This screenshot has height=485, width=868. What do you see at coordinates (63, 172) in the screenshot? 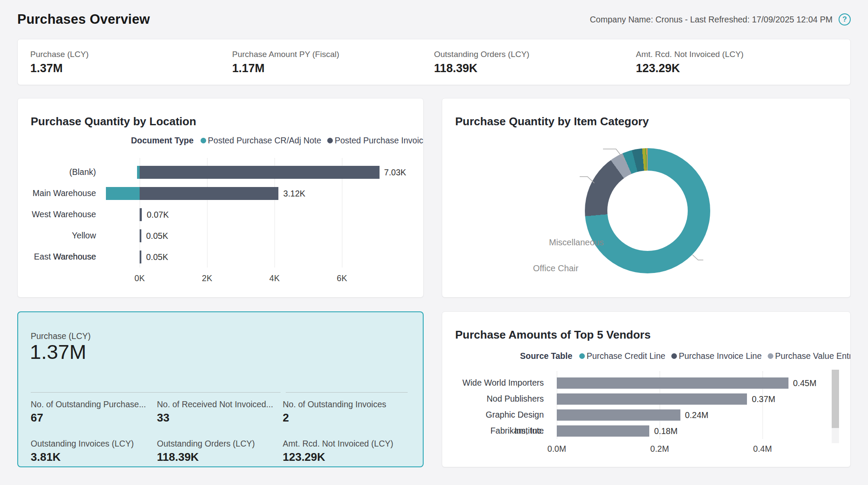
I see `category-label: (Blank)` at bounding box center [63, 172].